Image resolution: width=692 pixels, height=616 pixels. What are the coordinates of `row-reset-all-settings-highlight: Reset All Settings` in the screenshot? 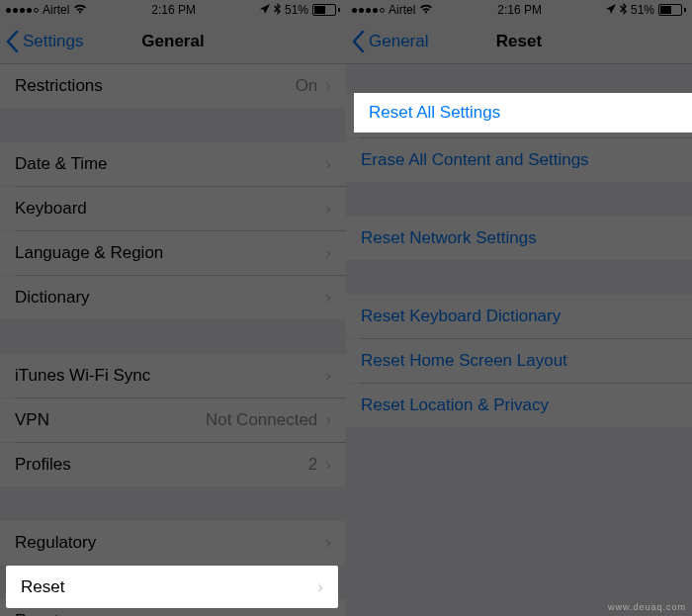 It's located at (523, 113).